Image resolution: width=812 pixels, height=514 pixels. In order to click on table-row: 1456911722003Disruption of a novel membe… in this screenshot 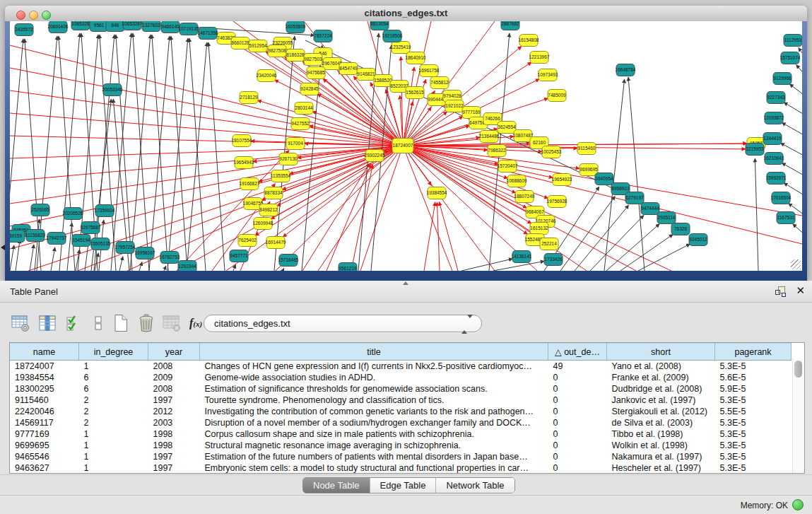, I will do `click(401, 423)`.